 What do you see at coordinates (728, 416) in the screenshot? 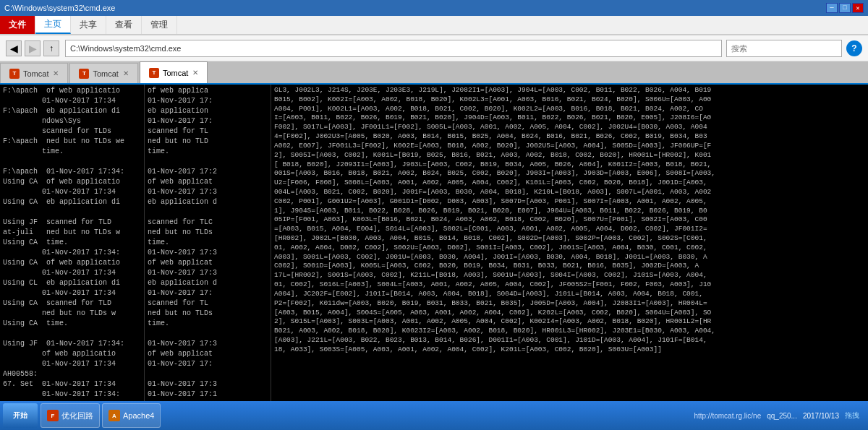
I see `tray-url: http://tomcat.rg.lic/ne` at bounding box center [728, 416].